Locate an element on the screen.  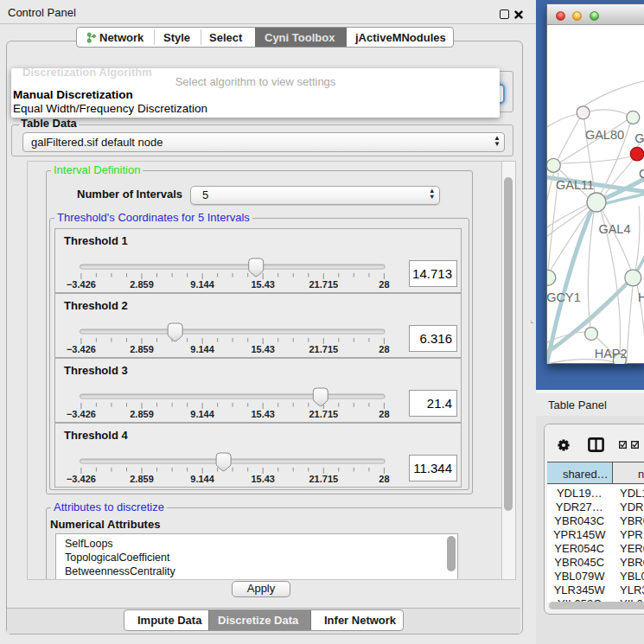
svg-text: H is located at coordinates (641, 297).